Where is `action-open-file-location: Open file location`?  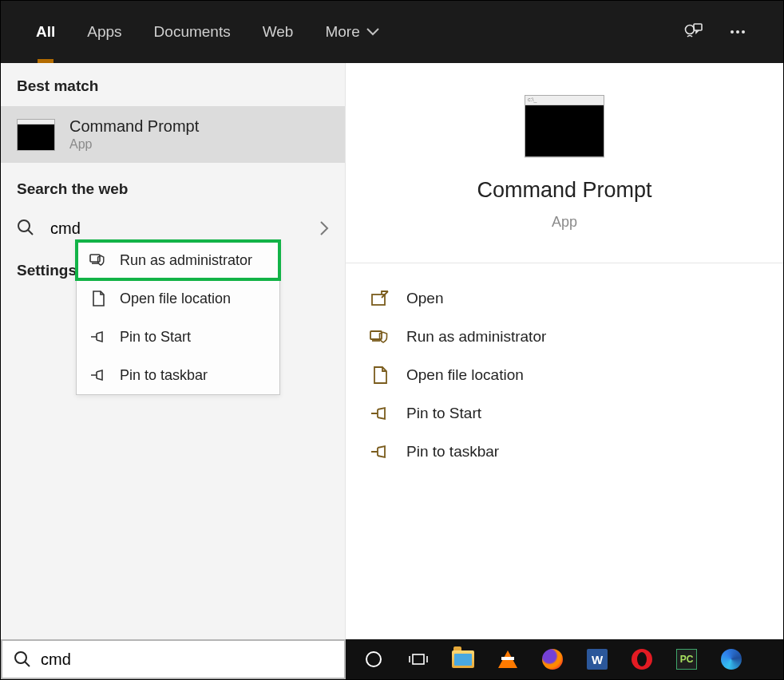 action-open-file-location: Open file location is located at coordinates (564, 375).